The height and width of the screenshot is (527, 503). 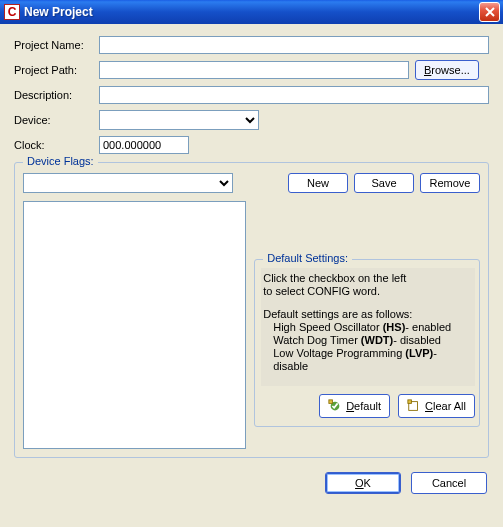 I want to click on default-button: Default, so click(x=354, y=406).